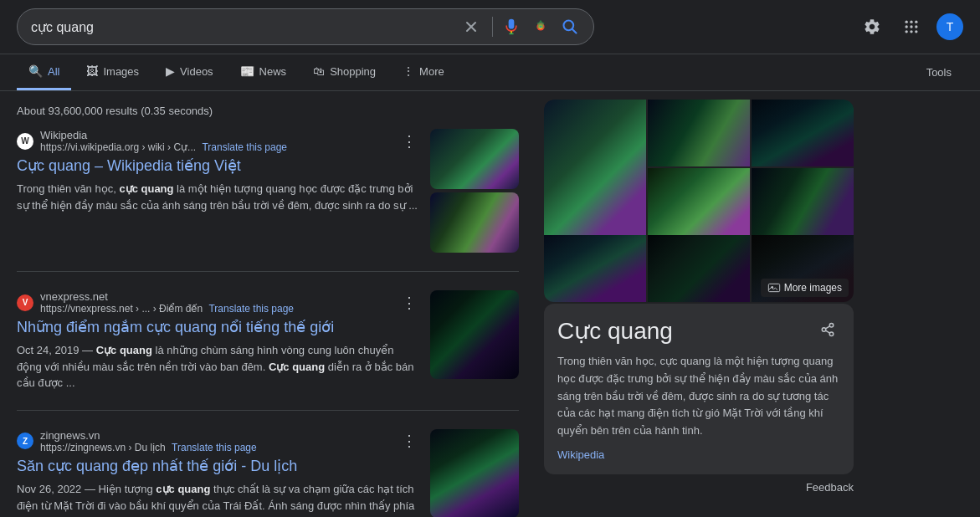 The height and width of the screenshot is (517, 980). I want to click on vne-url-text: https://vnexpress.net › ... › Điểm đến, so click(121, 309).